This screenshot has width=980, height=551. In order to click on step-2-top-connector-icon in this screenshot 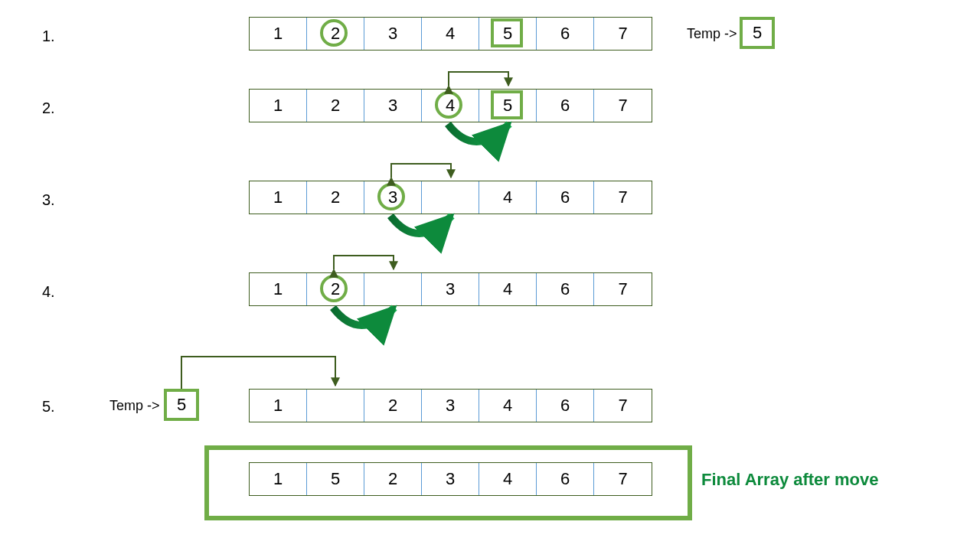, I will do `click(479, 77)`.